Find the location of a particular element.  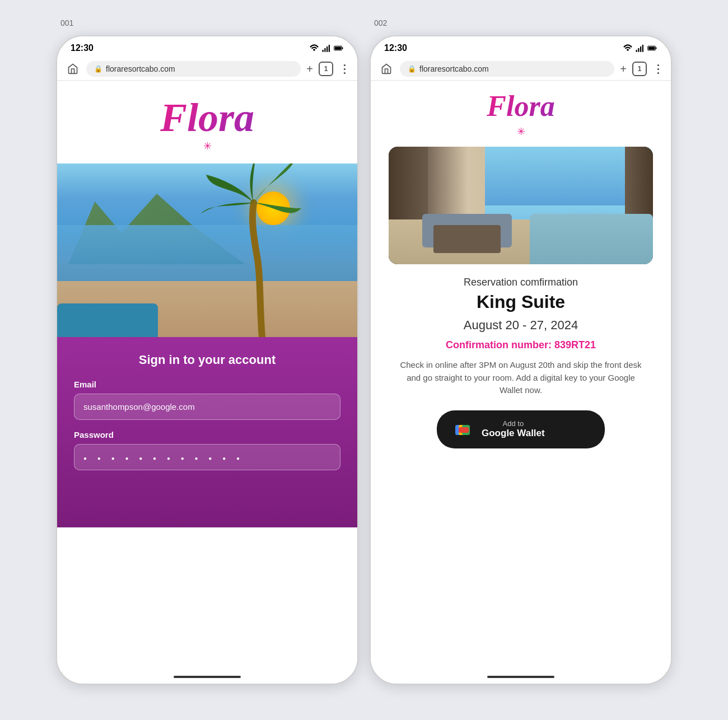

new-tab-button-2: + is located at coordinates (623, 69).